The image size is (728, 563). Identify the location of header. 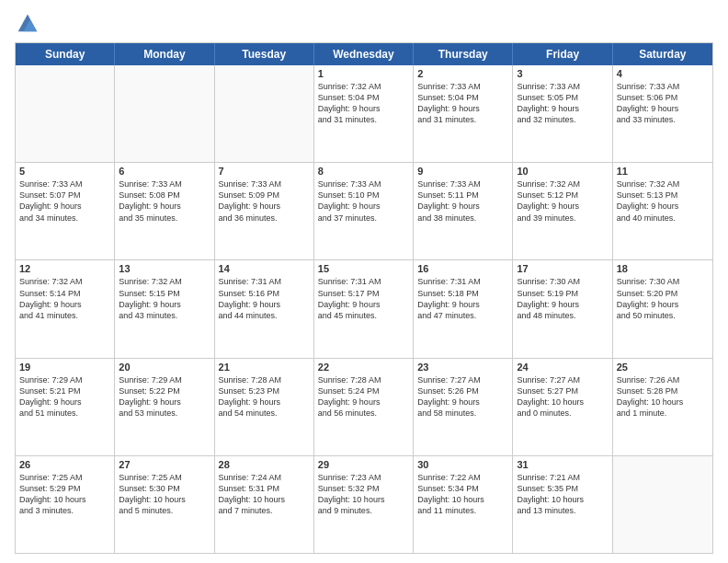
(364, 22).